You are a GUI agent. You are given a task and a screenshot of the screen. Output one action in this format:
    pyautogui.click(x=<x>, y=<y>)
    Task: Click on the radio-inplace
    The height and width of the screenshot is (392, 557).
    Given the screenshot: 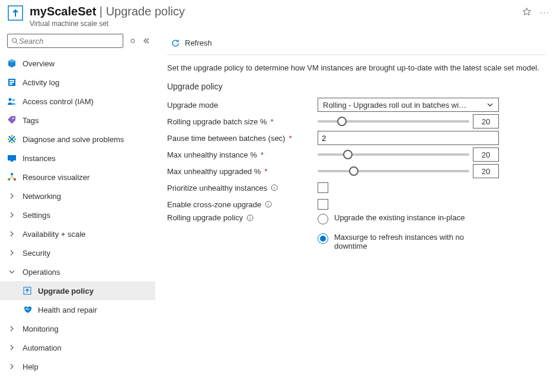 What is the action you would take?
    pyautogui.click(x=323, y=219)
    